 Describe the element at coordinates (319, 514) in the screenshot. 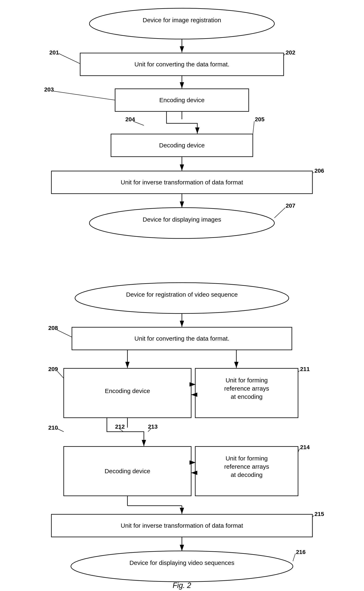

I see `svg-text: 215` at that location.